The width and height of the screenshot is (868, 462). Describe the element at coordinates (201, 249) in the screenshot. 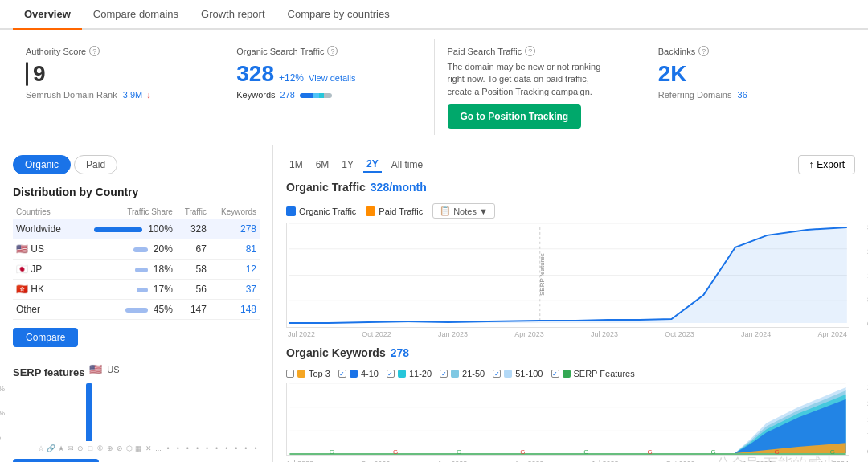

I see `traffic-value: 67` at that location.